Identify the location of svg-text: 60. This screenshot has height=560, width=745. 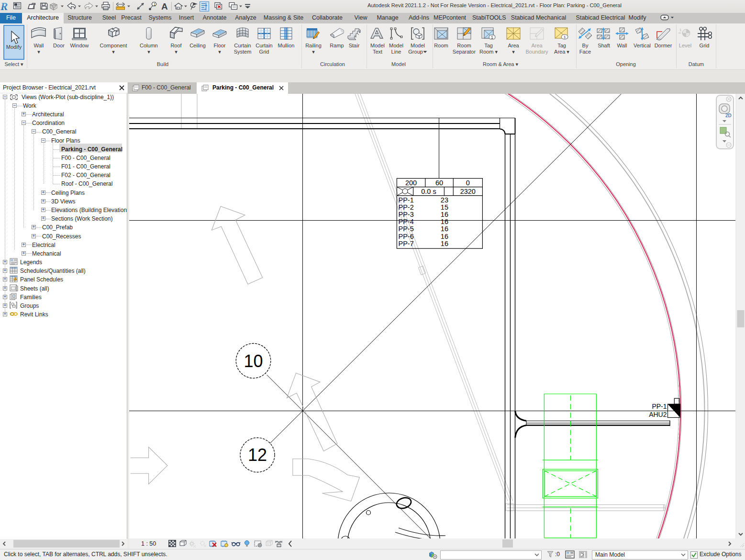
(439, 183).